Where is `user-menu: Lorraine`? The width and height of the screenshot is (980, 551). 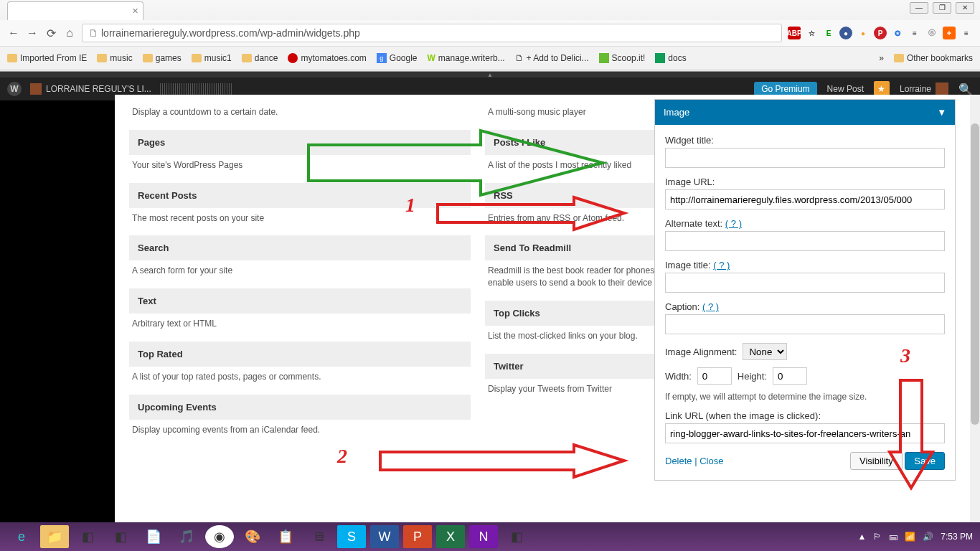 user-menu: Lorraine is located at coordinates (924, 89).